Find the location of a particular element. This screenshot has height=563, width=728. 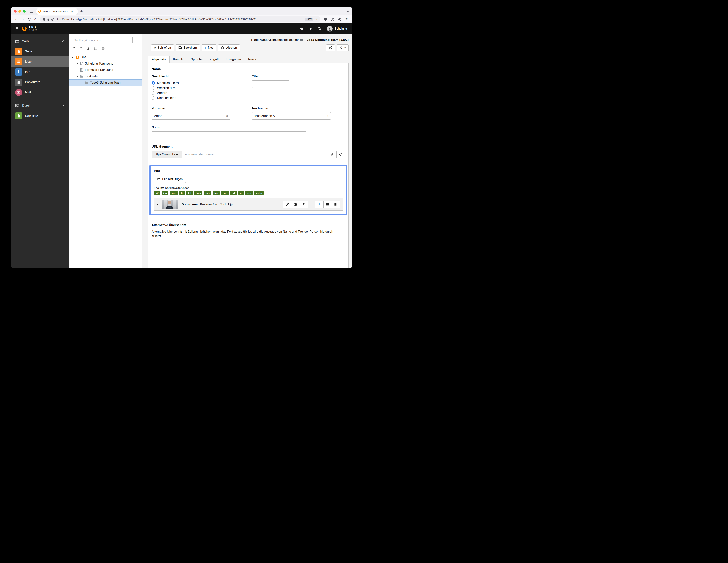

collapse-all-icon is located at coordinates (103, 49).